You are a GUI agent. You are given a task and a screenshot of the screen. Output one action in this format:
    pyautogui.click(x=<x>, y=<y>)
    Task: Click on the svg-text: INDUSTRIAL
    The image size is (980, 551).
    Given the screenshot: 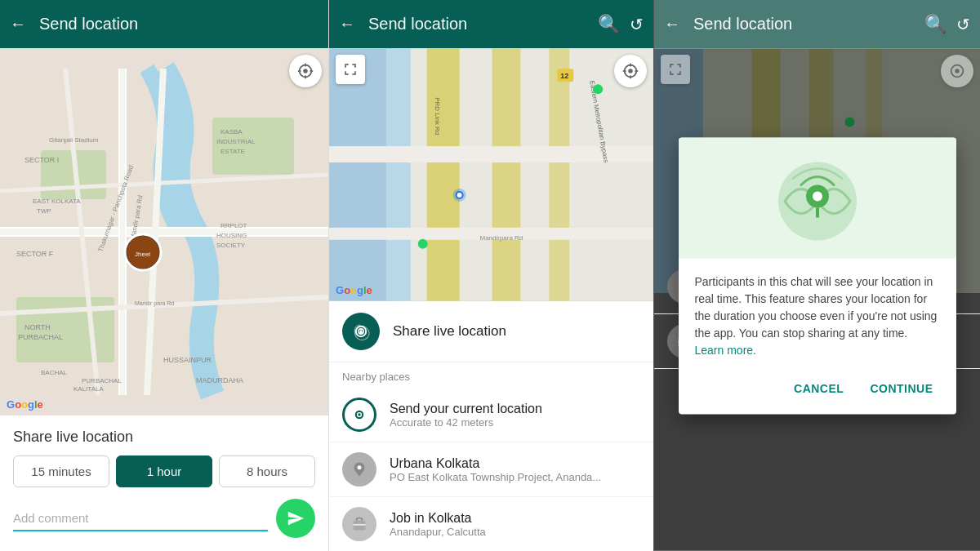 What is the action you would take?
    pyautogui.click(x=236, y=142)
    